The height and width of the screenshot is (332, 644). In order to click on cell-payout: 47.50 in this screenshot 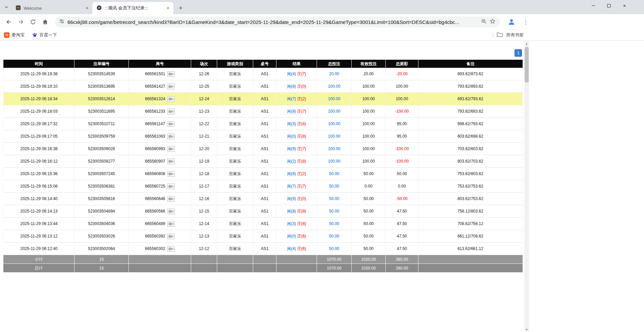, I will do `click(402, 236)`.